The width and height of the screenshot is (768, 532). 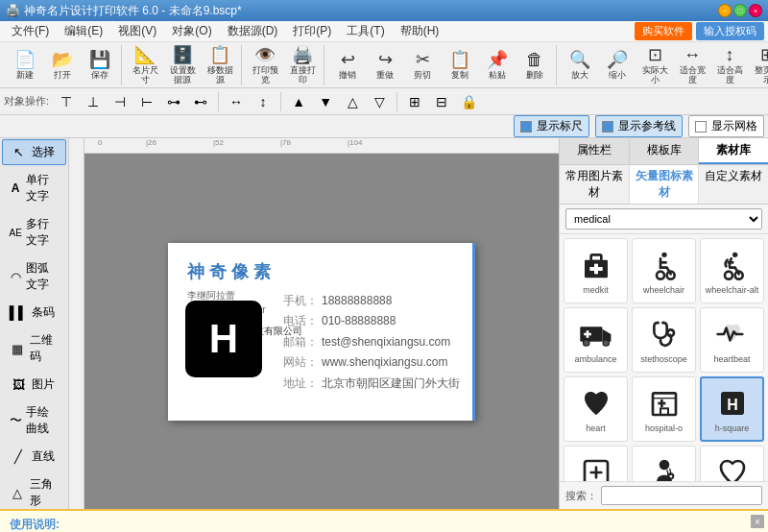 I want to click on zoom-out-button: 🔎 缩小, so click(x=617, y=65).